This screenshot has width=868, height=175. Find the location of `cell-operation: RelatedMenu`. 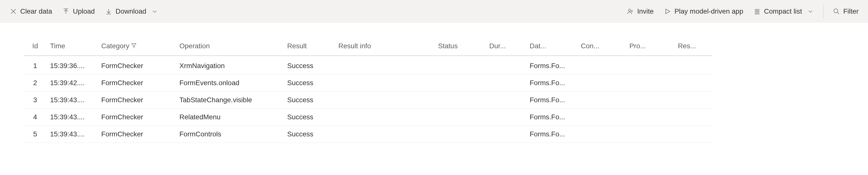

cell-operation: RelatedMenu is located at coordinates (230, 117).